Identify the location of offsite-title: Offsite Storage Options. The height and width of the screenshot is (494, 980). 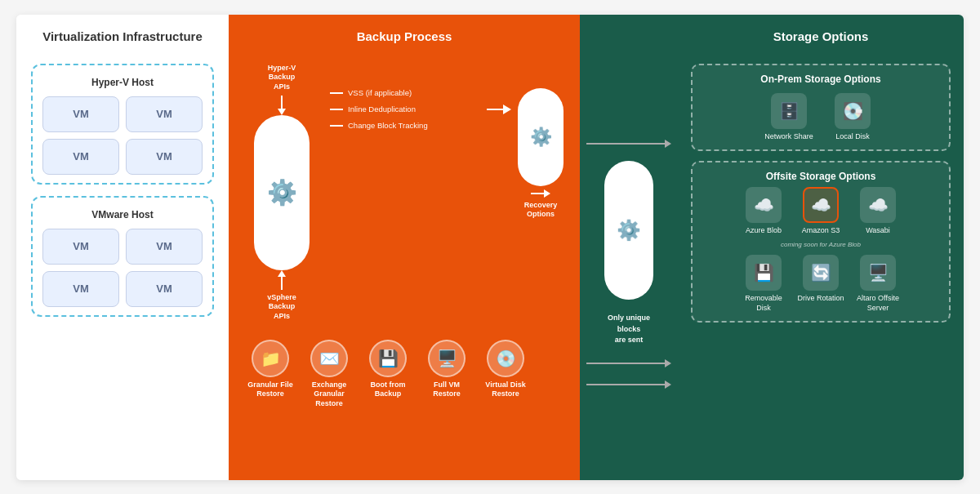
(821, 176).